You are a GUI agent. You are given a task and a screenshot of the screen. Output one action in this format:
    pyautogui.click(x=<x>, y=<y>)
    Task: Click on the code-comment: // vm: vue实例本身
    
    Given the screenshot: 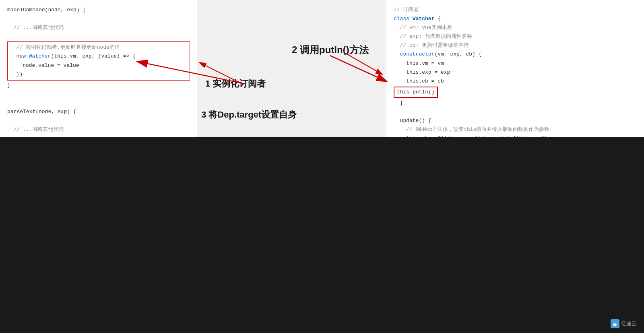 What is the action you would take?
    pyautogui.click(x=515, y=28)
    